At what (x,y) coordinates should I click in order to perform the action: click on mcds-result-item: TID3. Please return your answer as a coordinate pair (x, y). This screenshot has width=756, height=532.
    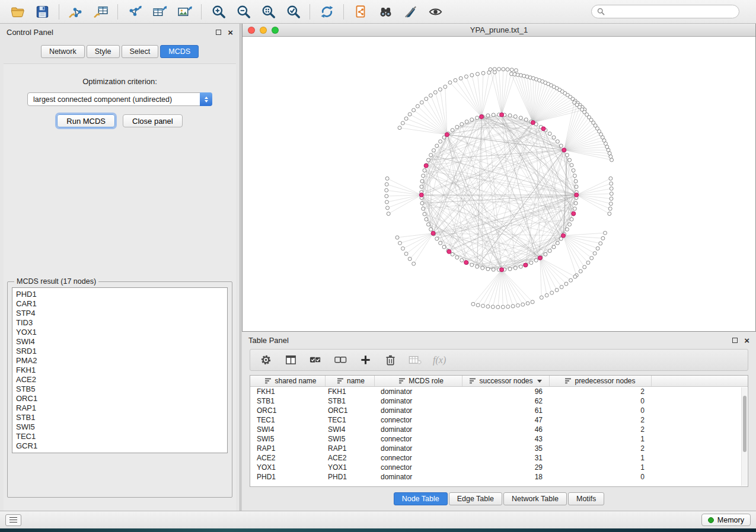
    Looking at the image, I should click on (120, 323).